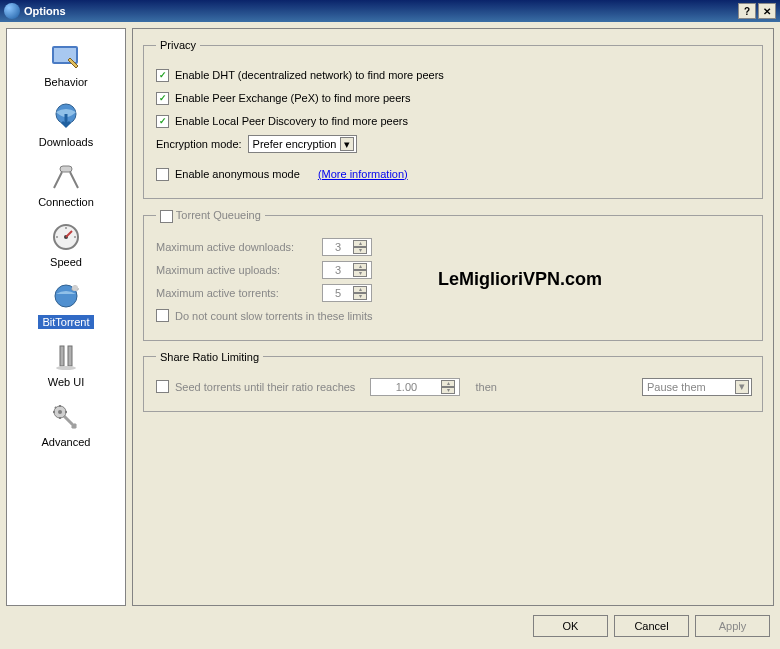 Image resolution: width=780 pixels, height=649 pixels. What do you see at coordinates (178, 45) in the screenshot?
I see `privacy-legend: Privacy` at bounding box center [178, 45].